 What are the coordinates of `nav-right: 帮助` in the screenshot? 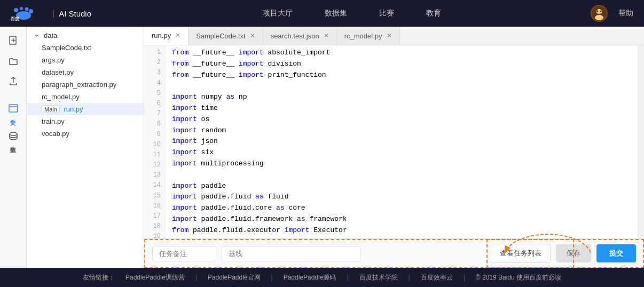 It's located at (612, 13).